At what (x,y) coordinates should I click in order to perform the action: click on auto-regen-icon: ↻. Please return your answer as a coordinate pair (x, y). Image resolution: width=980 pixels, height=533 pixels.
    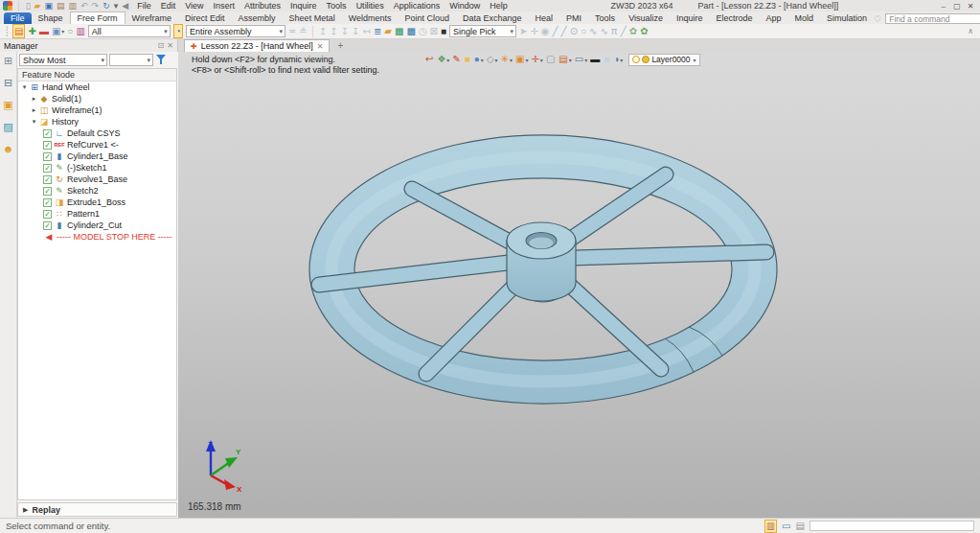
    Looking at the image, I should click on (106, 6).